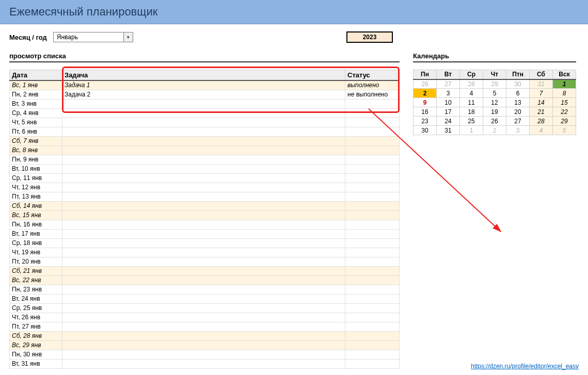 The width and height of the screenshot is (588, 375). What do you see at coordinates (204, 271) in the screenshot?
I see `table-row: Сб, 21 янв` at bounding box center [204, 271].